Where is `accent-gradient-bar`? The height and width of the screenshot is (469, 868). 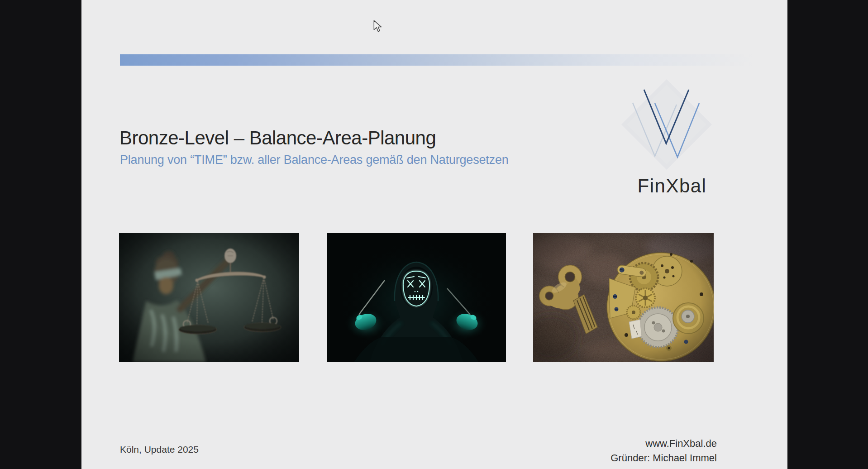
accent-gradient-bar is located at coordinates (436, 60).